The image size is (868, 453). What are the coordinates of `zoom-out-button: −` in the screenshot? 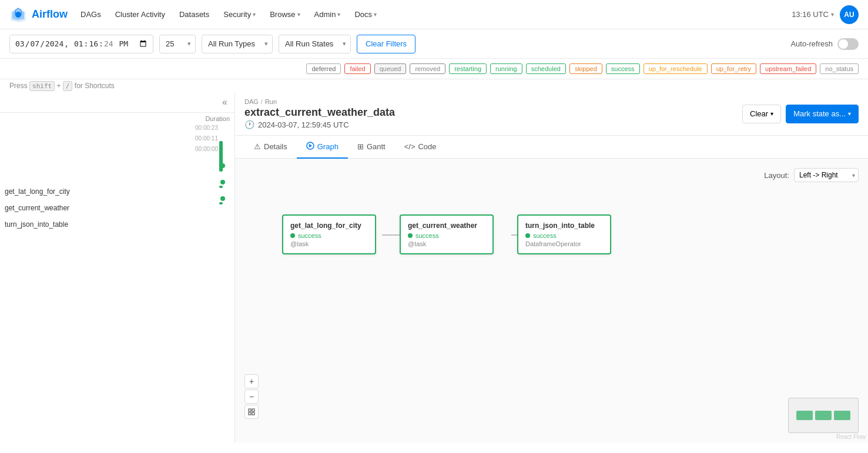 It's located at (252, 397).